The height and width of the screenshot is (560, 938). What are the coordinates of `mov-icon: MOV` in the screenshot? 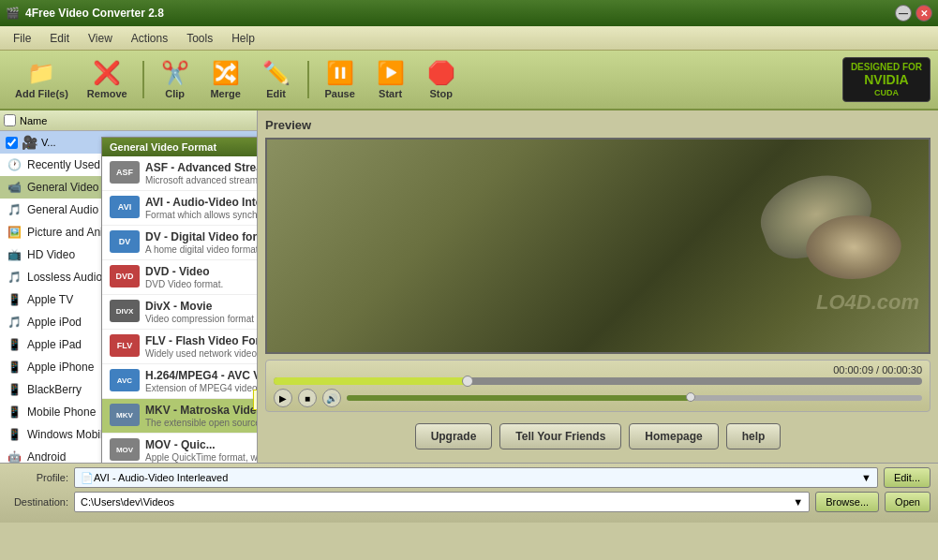 It's located at (125, 449).